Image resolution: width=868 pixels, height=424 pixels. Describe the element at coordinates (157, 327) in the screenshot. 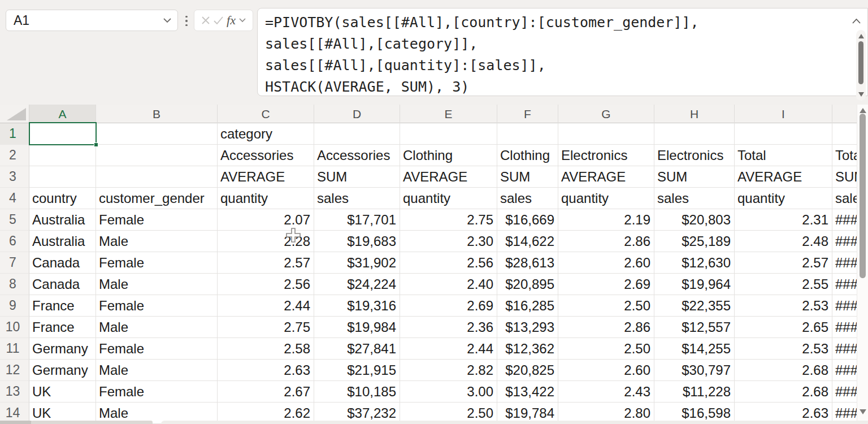

I see `cell-B10: Male` at that location.